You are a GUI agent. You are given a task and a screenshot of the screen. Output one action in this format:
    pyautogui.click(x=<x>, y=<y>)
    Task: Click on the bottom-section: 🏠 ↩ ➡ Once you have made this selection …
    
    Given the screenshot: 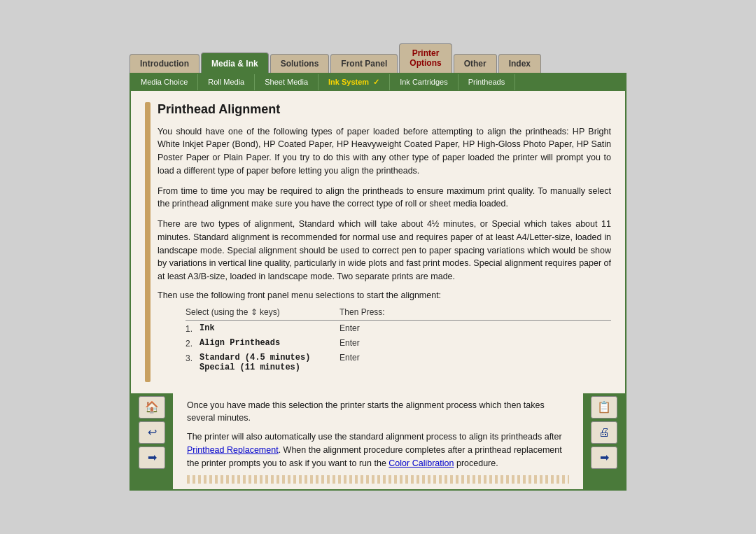 What is the action you would take?
    pyautogui.click(x=378, y=442)
    